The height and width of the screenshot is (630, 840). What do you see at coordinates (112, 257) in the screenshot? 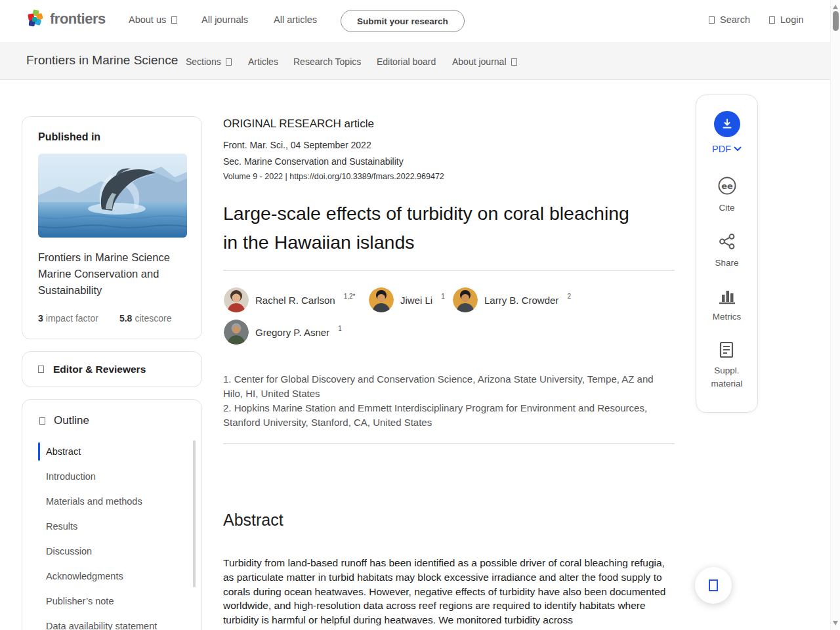
I see `published-journal-link: Frontiers in Marine Science` at bounding box center [112, 257].